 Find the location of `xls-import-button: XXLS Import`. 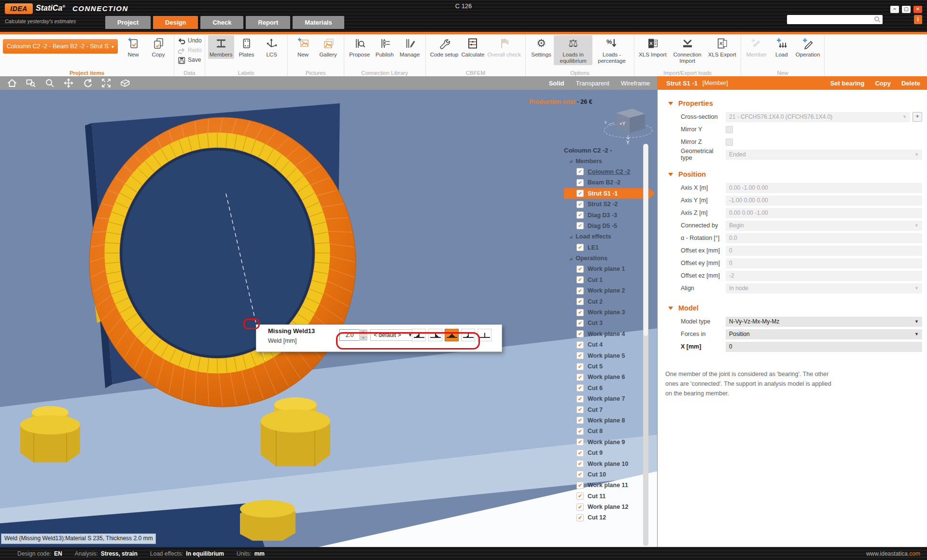

xls-import-button: XXLS Import is located at coordinates (653, 47).